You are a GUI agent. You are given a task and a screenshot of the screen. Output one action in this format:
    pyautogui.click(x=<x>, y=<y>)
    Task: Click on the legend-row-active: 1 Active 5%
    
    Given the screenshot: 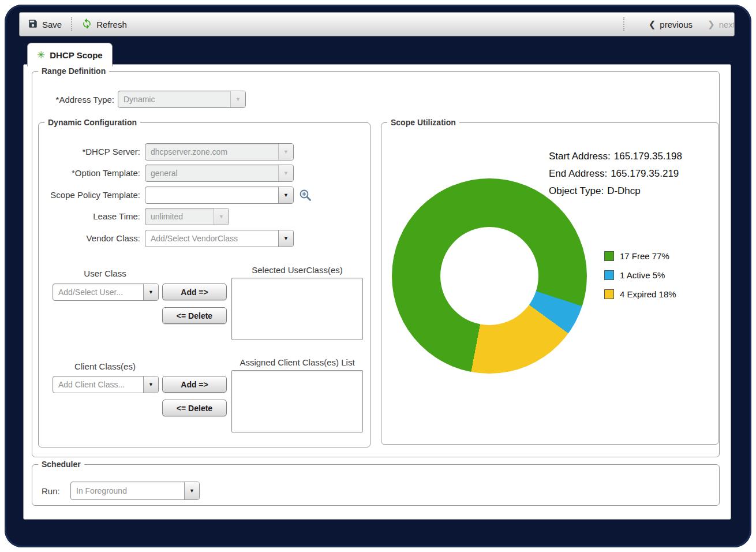 What is the action you would take?
    pyautogui.click(x=641, y=275)
    